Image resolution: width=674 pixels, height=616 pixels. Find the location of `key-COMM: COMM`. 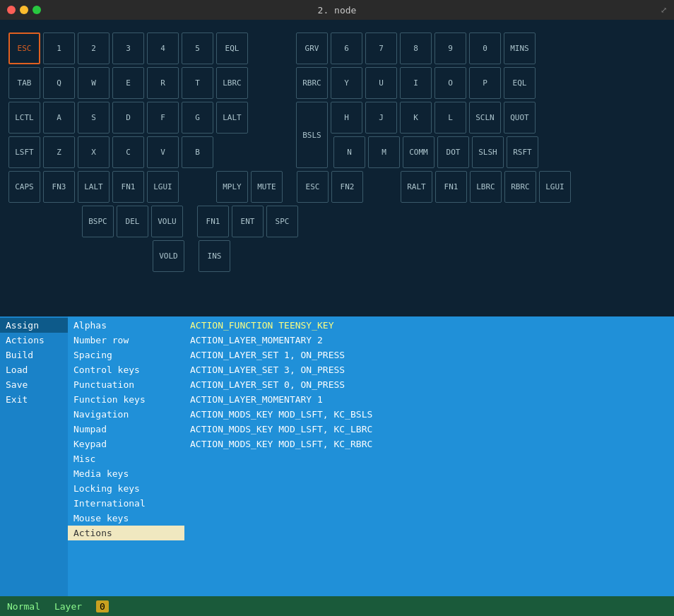

key-COMM: COMM is located at coordinates (418, 153).